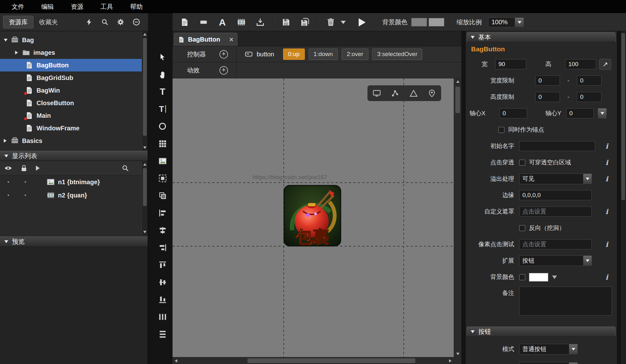  What do you see at coordinates (74, 40) in the screenshot?
I see `tree-item-bag: Bag` at bounding box center [74, 40].